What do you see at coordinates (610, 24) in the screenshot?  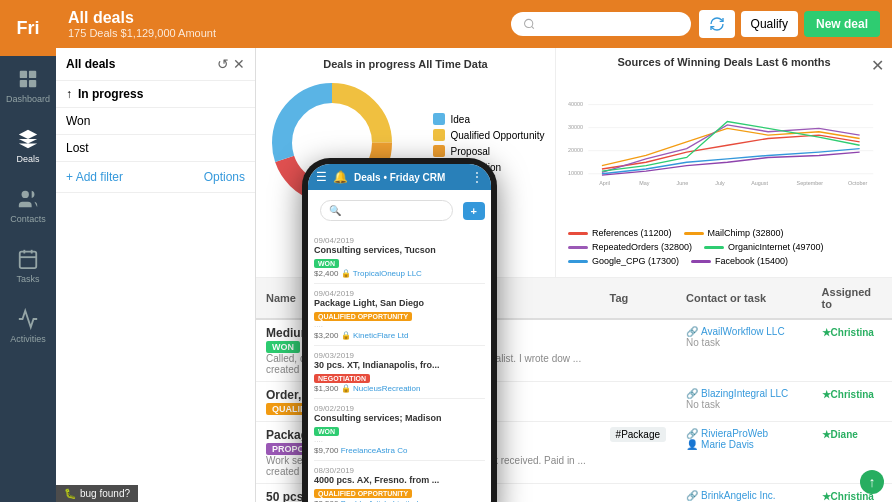 I see `search-input` at bounding box center [610, 24].